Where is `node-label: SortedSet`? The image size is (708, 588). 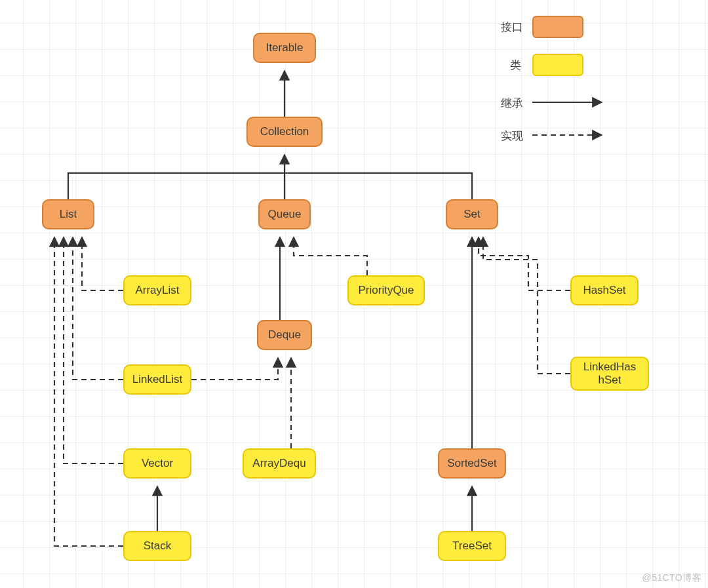 node-label: SortedSet is located at coordinates (472, 463).